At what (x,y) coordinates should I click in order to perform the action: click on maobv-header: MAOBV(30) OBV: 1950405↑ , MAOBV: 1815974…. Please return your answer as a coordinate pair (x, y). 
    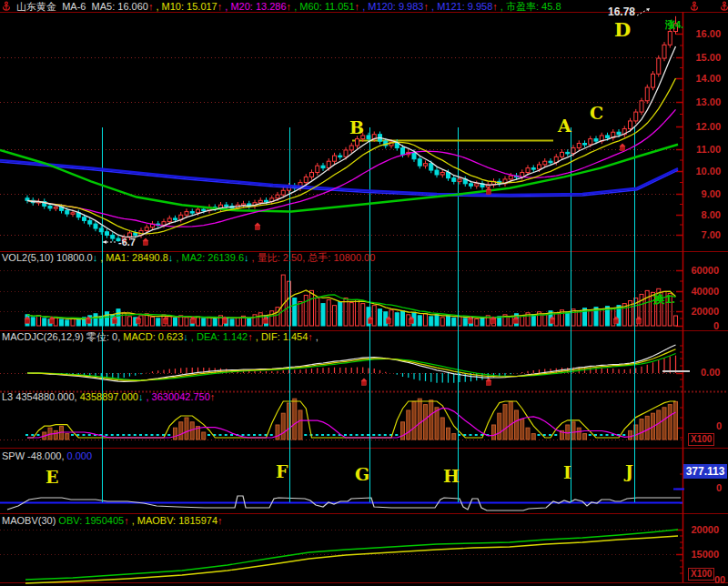
    Looking at the image, I should click on (113, 520).